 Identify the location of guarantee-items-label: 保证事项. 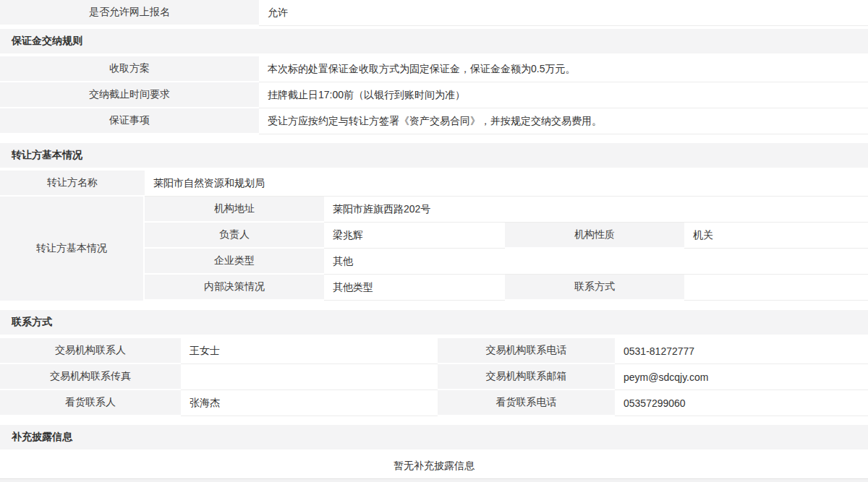
(129, 121).